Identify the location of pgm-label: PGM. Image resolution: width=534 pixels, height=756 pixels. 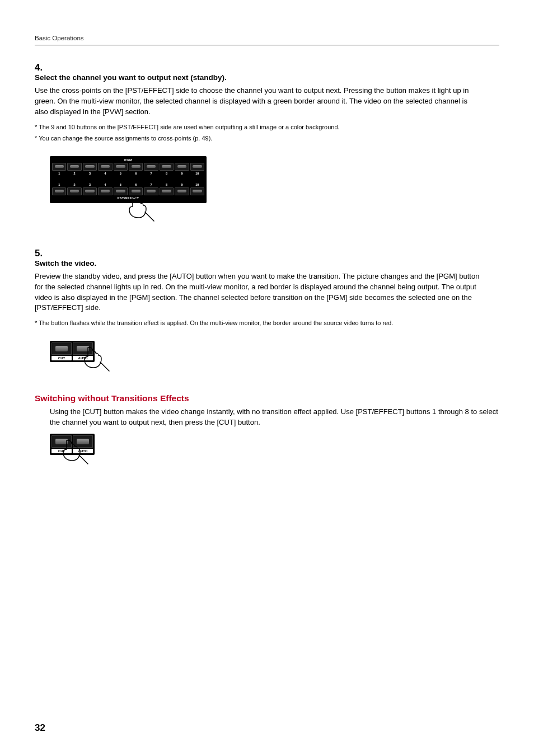
(128, 160).